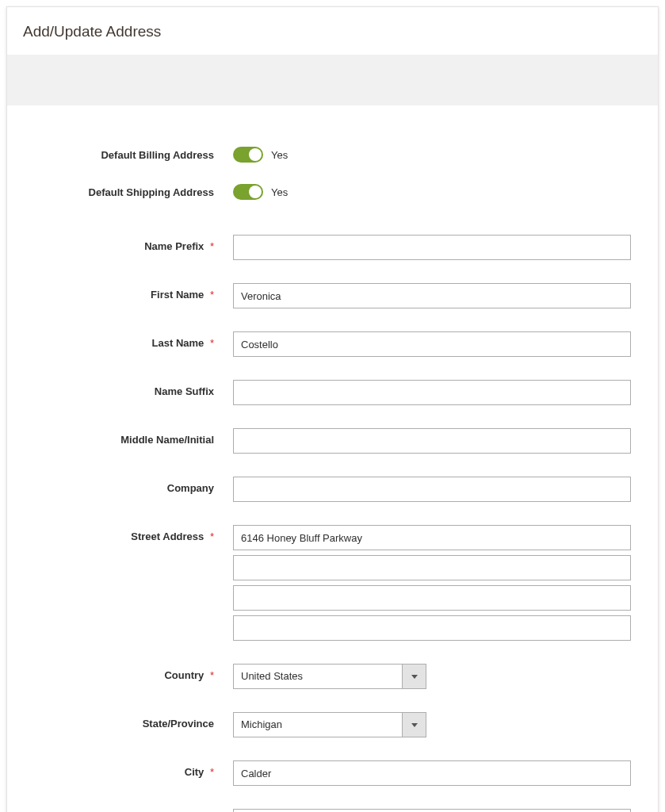  What do you see at coordinates (414, 676) in the screenshot?
I see `country-select-trigger` at bounding box center [414, 676].